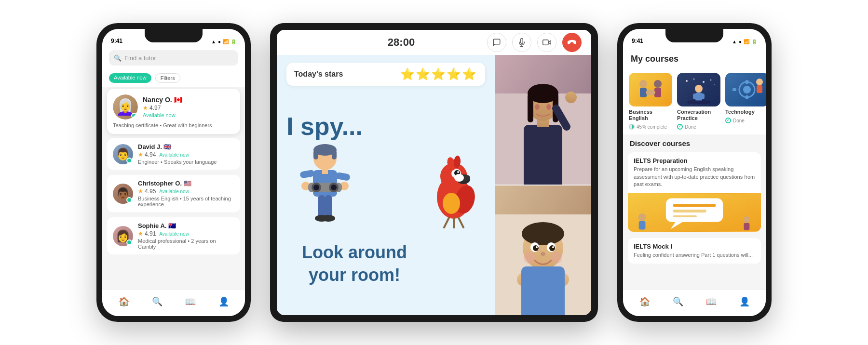  What do you see at coordinates (174, 236) in the screenshot?
I see `tutor-card-small: 👩 Sophie A. 🇦🇺 ★ 4.91 Available now` at bounding box center [174, 236].